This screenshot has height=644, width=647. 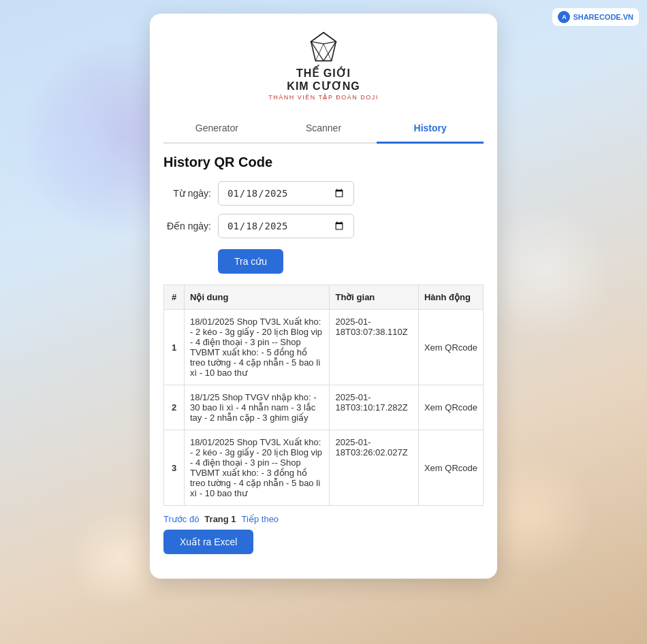 What do you see at coordinates (174, 297) in the screenshot?
I see `col-index: #` at bounding box center [174, 297].